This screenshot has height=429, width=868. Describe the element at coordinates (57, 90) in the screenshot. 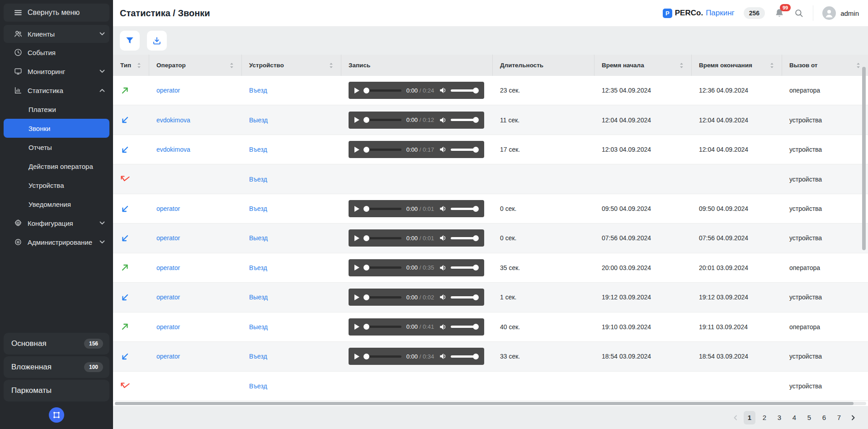

I see `sidebar-item-statistics: Статистика` at that location.